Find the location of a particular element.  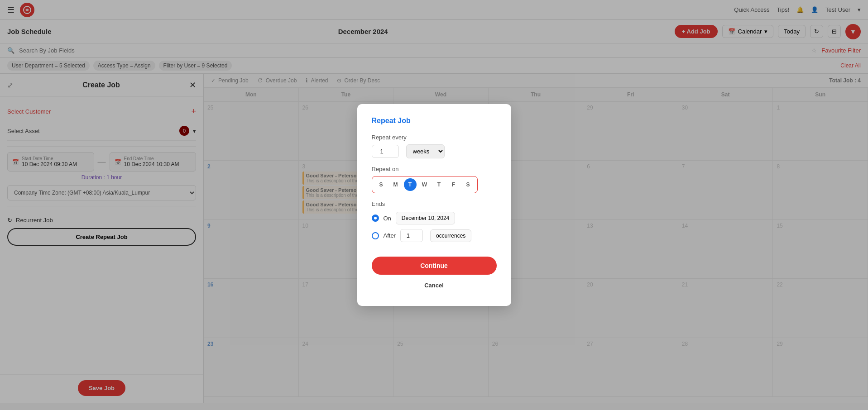

day-sun-button: S is located at coordinates (381, 185).